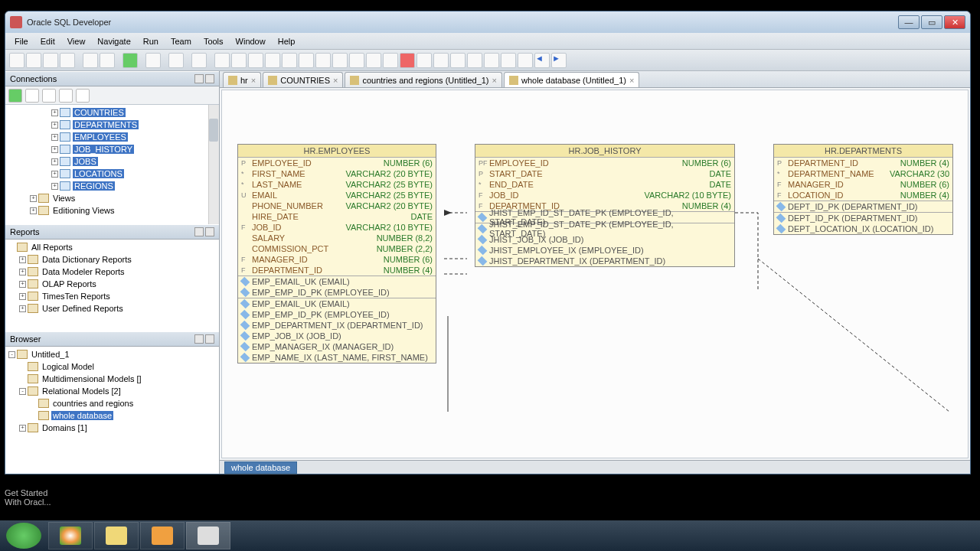  Describe the element at coordinates (181, 41) in the screenshot. I see `menu-team: Team` at that location.